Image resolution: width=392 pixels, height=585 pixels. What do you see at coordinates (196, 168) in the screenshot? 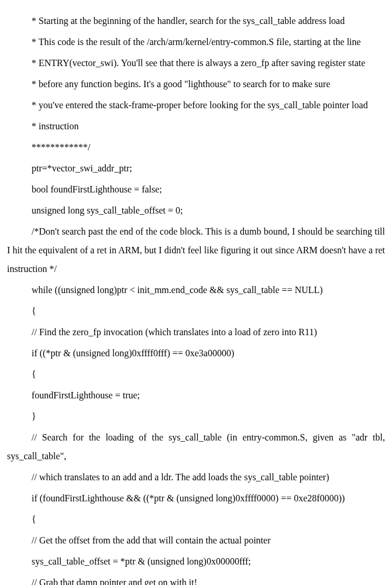
I see `code-line: ptr=*vector_swi_addr_ptr;` at bounding box center [196, 168].